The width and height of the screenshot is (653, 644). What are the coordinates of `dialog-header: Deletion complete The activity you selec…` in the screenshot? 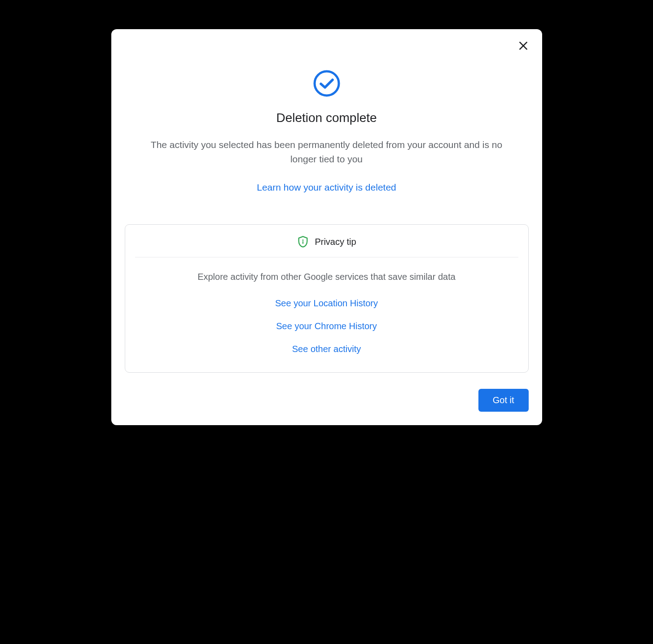 It's located at (327, 116).